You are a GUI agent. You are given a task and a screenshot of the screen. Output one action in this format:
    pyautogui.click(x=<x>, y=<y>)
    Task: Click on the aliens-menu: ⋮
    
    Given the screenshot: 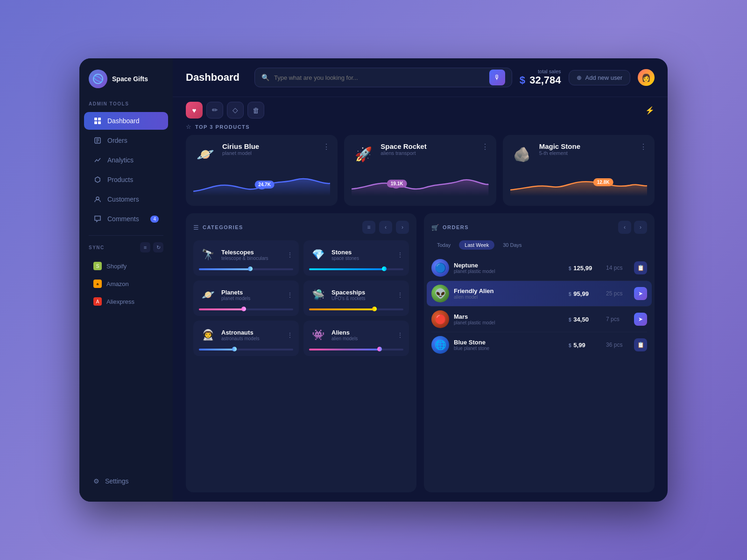 What is the action you would take?
    pyautogui.click(x=400, y=335)
    